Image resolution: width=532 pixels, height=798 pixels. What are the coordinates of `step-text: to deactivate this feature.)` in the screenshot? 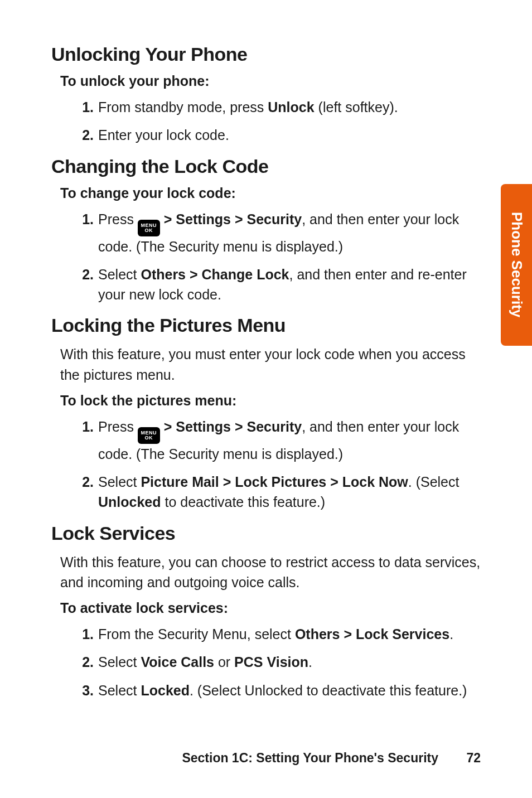 It's located at (243, 502).